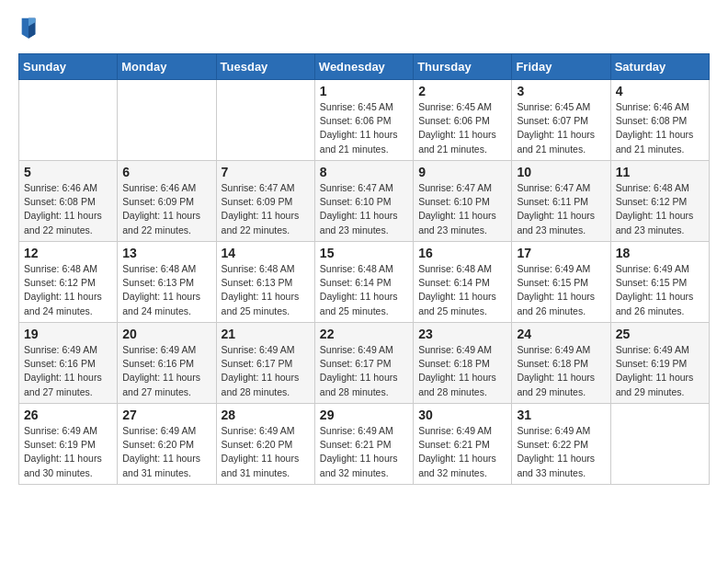 Image resolution: width=728 pixels, height=563 pixels. Describe the element at coordinates (266, 172) in the screenshot. I see `day-number: 7` at that location.